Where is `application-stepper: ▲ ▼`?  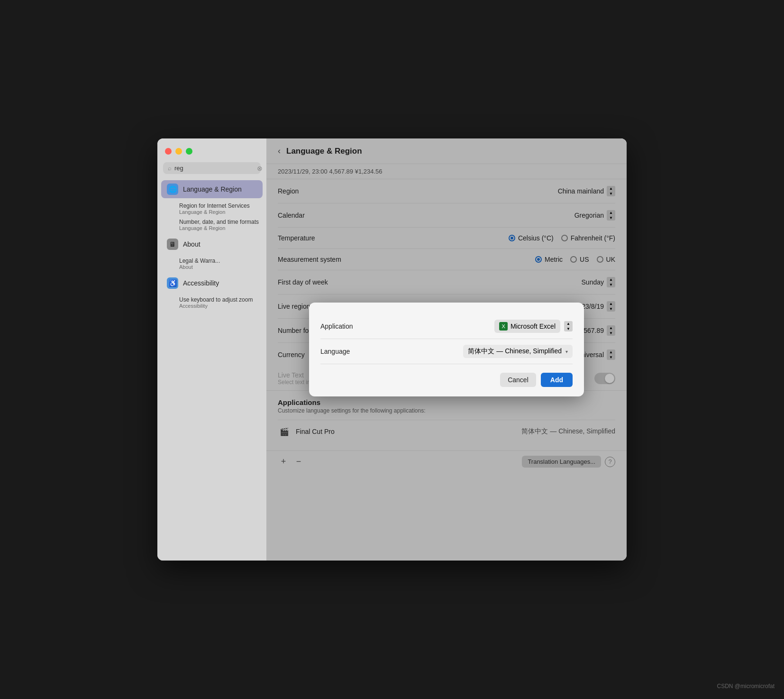 application-stepper: ▲ ▼ is located at coordinates (568, 326).